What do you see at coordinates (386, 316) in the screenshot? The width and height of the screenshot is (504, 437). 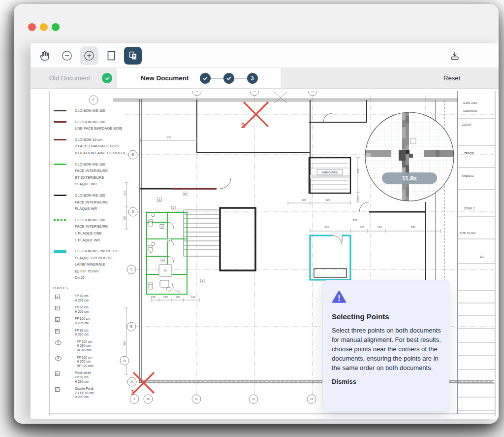 I see `popover-title: Selecting Points` at bounding box center [386, 316].